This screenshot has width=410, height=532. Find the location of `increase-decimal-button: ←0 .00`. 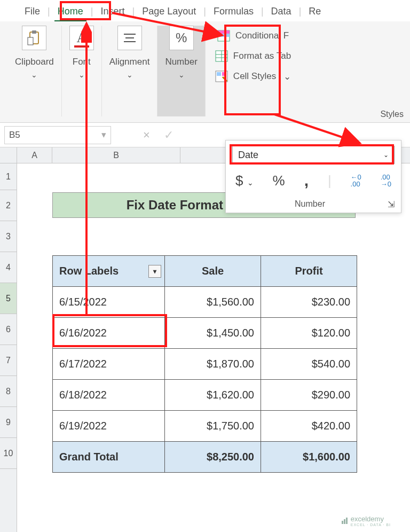

increase-decimal-button: ←0 .00 is located at coordinates (356, 181).